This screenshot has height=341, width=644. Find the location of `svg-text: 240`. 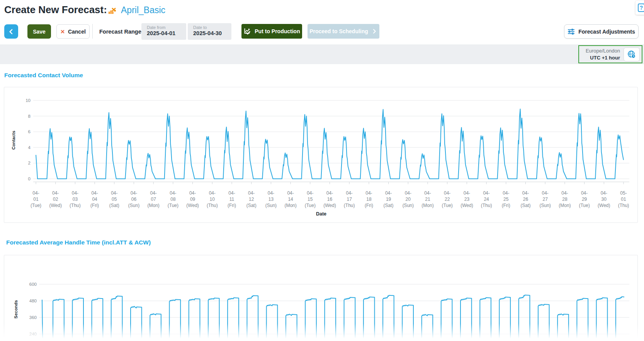

svg-text: 240 is located at coordinates (33, 334).